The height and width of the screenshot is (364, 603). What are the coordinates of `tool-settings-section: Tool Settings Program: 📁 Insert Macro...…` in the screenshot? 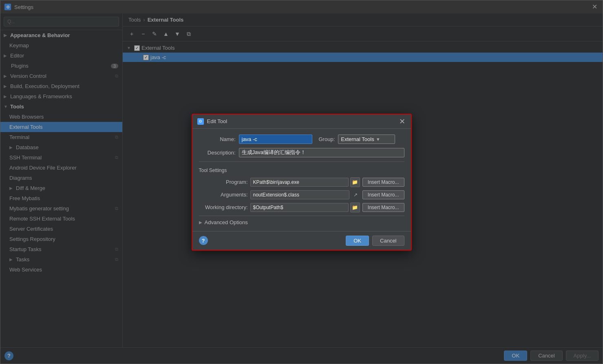 It's located at (302, 187).